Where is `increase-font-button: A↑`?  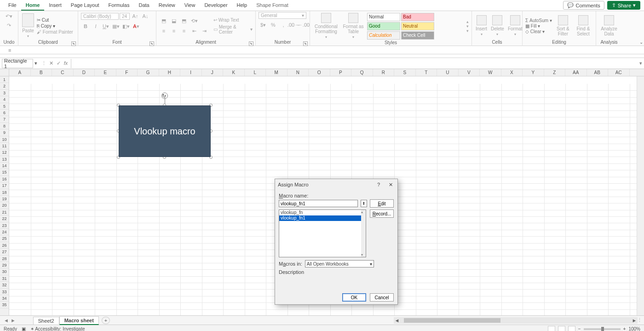 increase-font-button: A↑ is located at coordinates (135, 16).